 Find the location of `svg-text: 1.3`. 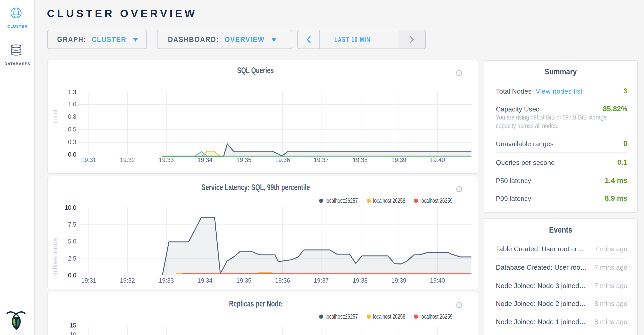

svg-text: 1.3 is located at coordinates (72, 92).